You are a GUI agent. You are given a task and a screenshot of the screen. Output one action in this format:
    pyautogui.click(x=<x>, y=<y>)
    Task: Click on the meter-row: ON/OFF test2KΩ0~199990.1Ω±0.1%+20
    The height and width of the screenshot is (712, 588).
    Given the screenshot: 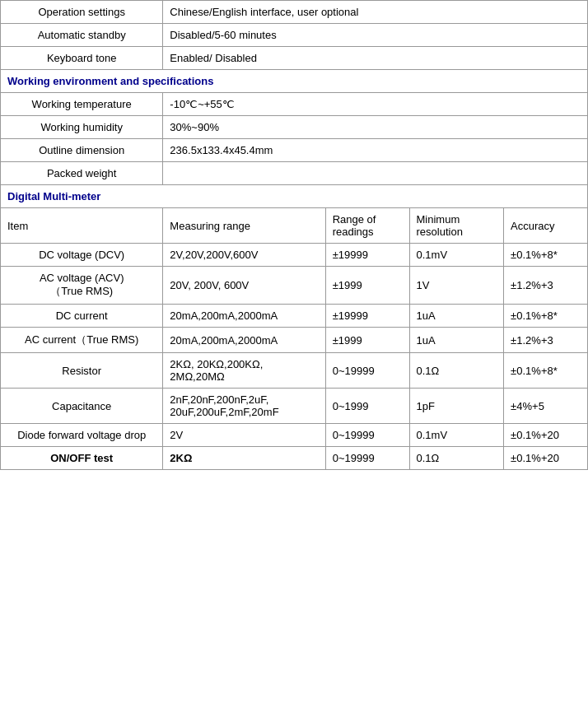 What is the action you would take?
    pyautogui.click(x=295, y=458)
    